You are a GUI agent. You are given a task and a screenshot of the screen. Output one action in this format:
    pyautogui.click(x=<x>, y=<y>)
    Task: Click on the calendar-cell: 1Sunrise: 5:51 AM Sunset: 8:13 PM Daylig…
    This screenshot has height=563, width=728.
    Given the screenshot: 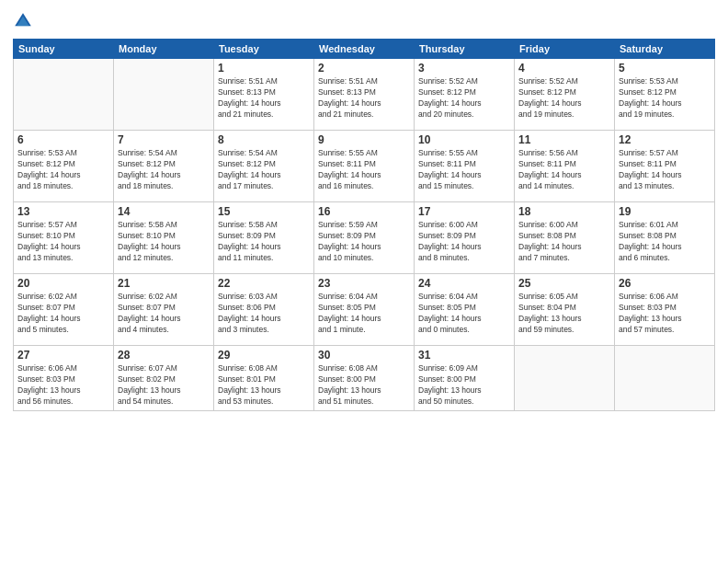 What is the action you would take?
    pyautogui.click(x=265, y=95)
    